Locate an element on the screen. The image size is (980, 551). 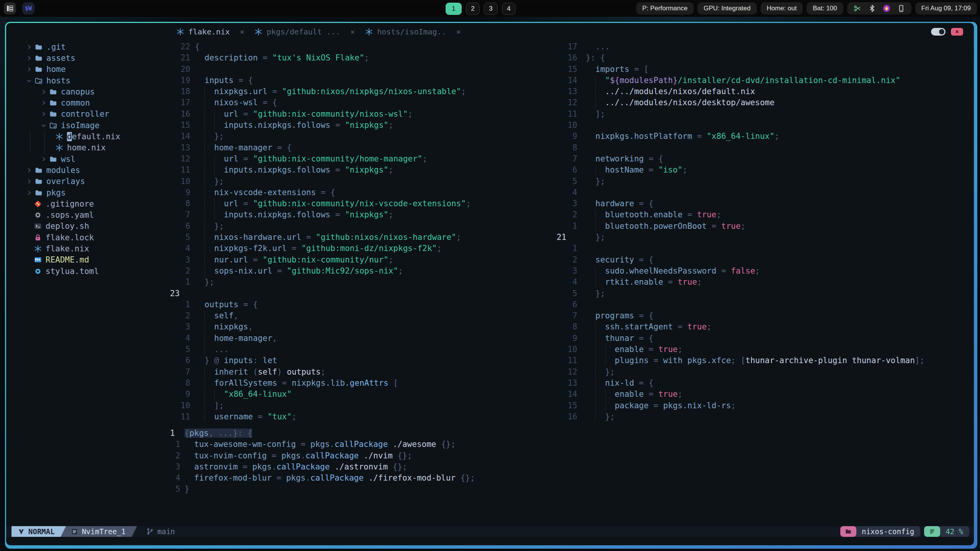
code-text: nixpkgs.hostPlatform = "x86_64-linux"; is located at coordinates (683, 136).